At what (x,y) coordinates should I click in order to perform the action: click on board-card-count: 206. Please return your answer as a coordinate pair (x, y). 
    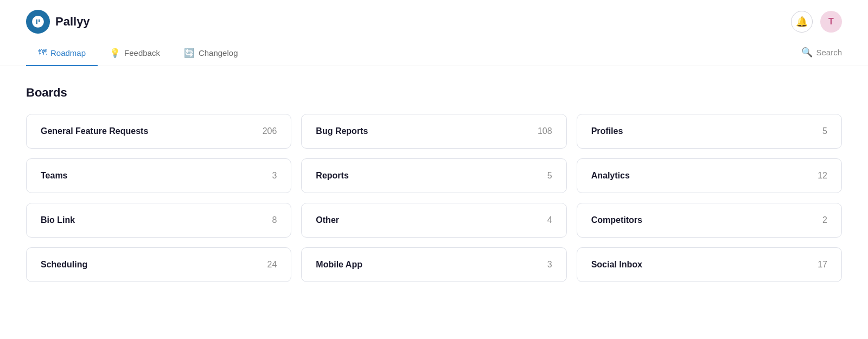
    Looking at the image, I should click on (270, 131).